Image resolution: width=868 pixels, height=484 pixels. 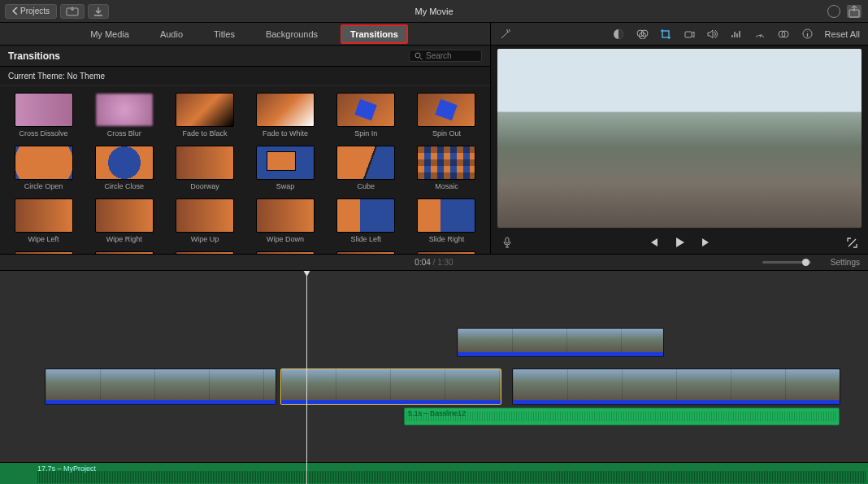 What do you see at coordinates (434, 473) in the screenshot?
I see `timeline-project-audio: 17.7s – MyProject` at bounding box center [434, 473].